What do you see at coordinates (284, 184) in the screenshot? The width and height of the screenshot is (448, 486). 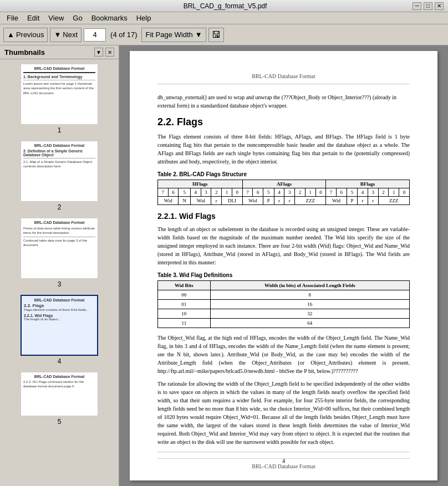 I see `aflags-header: AFlags` at bounding box center [284, 184].